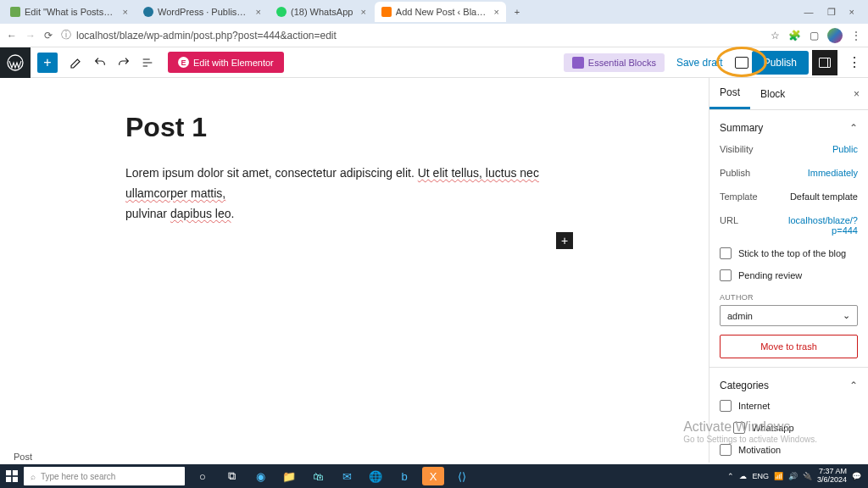 The height and width of the screenshot is (488, 868). What do you see at coordinates (48, 36) in the screenshot?
I see `reload-button: ⟳` at bounding box center [48, 36].